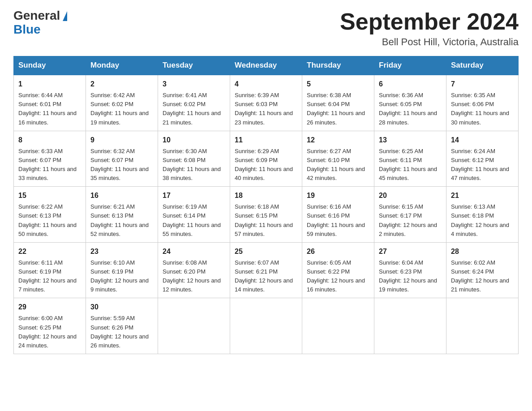  I want to click on day-number: 7, so click(482, 84).